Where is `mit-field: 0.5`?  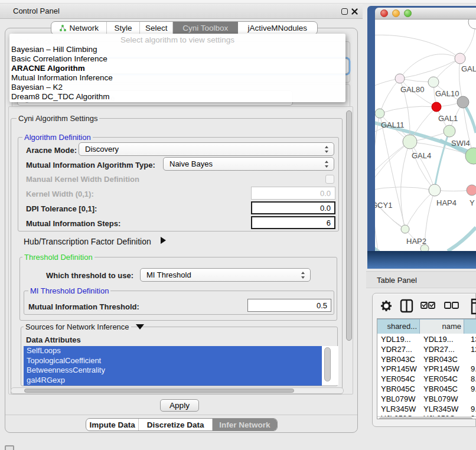
mit-field: 0.5 is located at coordinates (289, 305).